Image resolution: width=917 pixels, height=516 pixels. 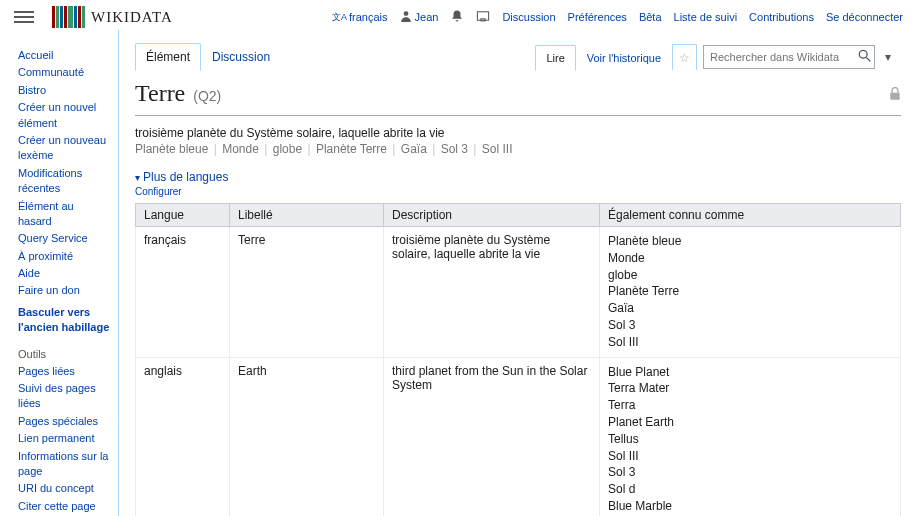 I want to click on tab-item: Élément, so click(x=168, y=57).